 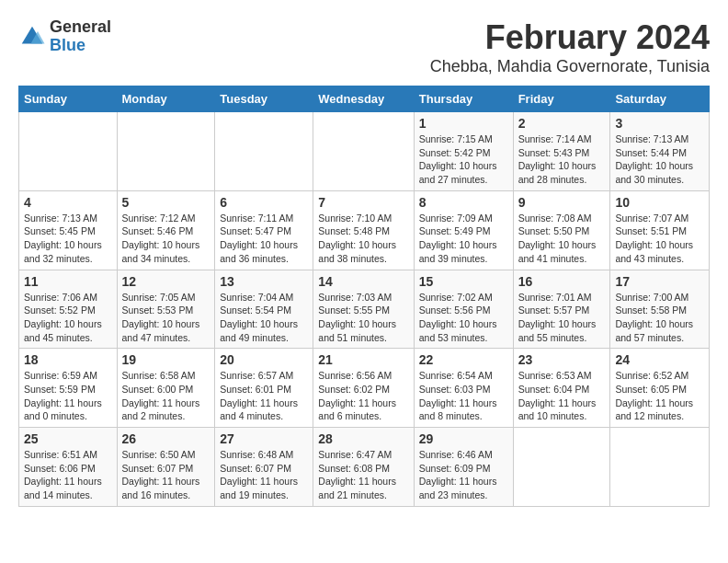 I want to click on day-number: 8, so click(x=463, y=202).